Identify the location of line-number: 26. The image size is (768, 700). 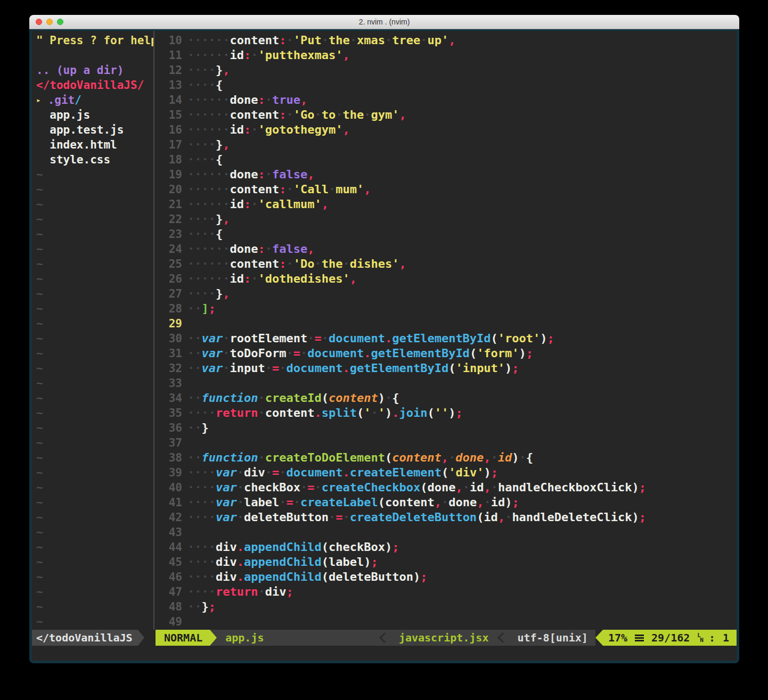
(168, 279).